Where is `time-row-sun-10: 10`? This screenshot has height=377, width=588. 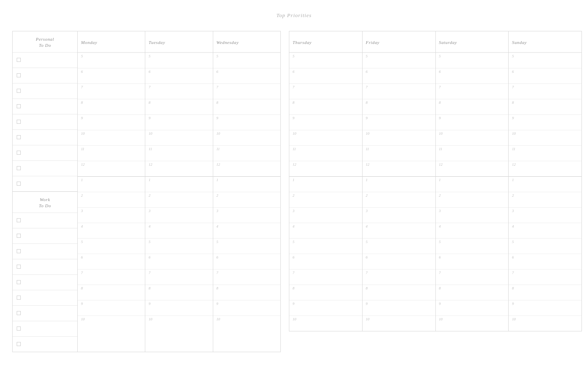
time-row-sun-10: 10 is located at coordinates (545, 138).